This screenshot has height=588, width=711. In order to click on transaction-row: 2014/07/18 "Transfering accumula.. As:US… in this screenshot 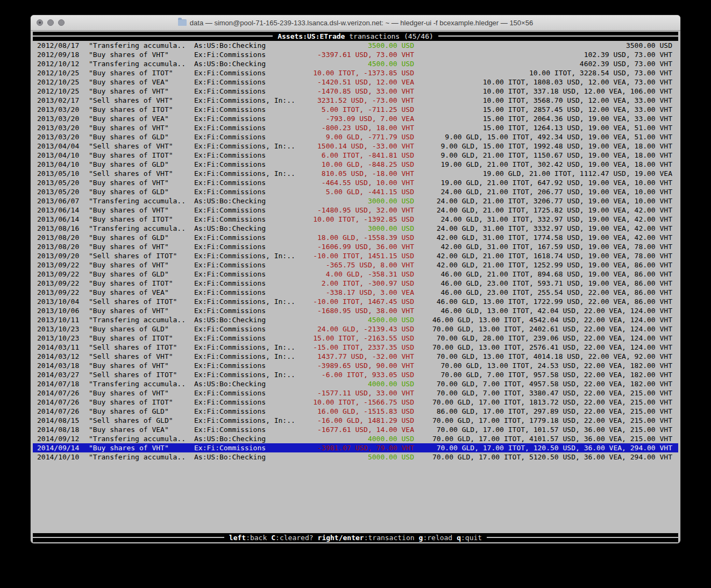, I will do `click(356, 384)`.